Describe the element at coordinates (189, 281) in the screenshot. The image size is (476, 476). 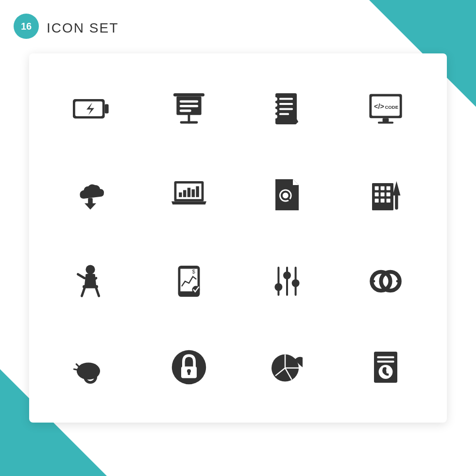
I see `mobile-chart-icon-cell: $` at that location.